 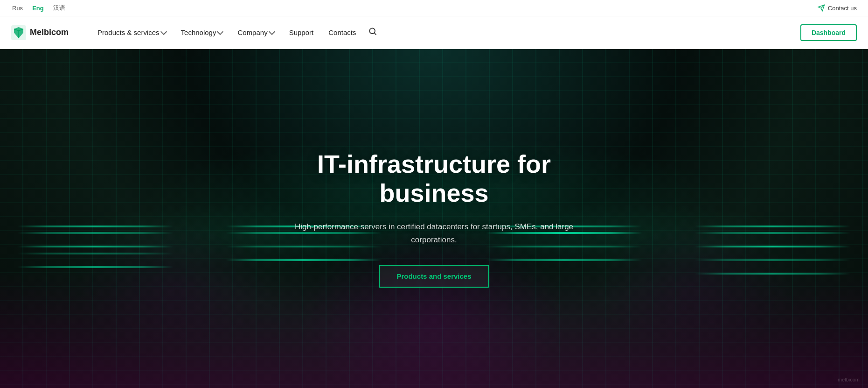 I want to click on top-bar: Rus Eng 汉语 Contact us, so click(x=434, y=8).